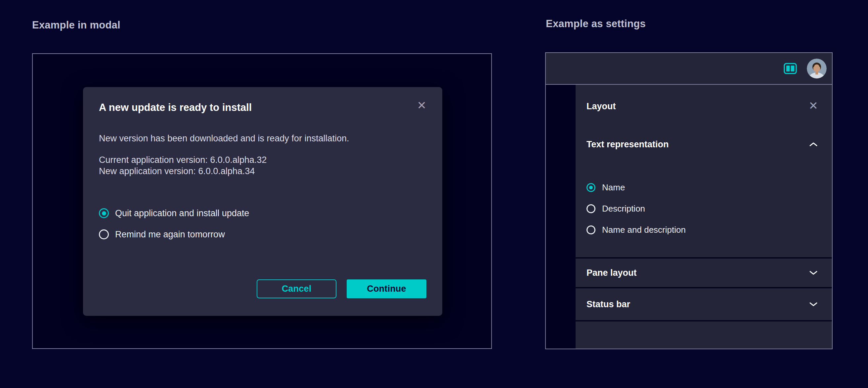 This screenshot has width=868, height=388. Describe the element at coordinates (704, 208) in the screenshot. I see `text-representation-radio-group: Name Description Name and description` at that location.